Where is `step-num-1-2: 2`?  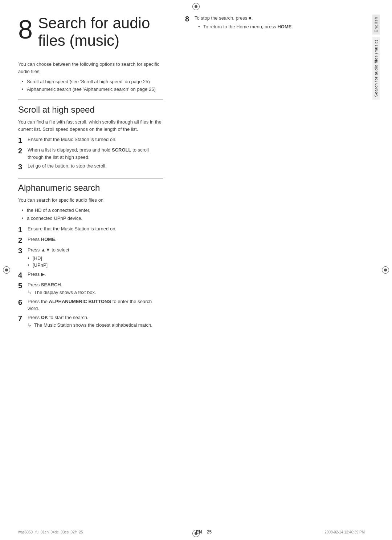
step-num-1-2: 2 is located at coordinates (23, 151).